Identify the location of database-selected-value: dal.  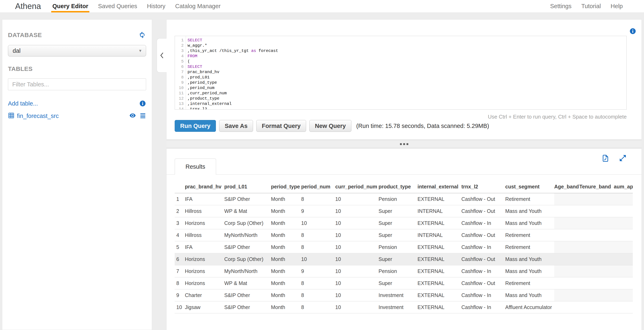
(16, 51).